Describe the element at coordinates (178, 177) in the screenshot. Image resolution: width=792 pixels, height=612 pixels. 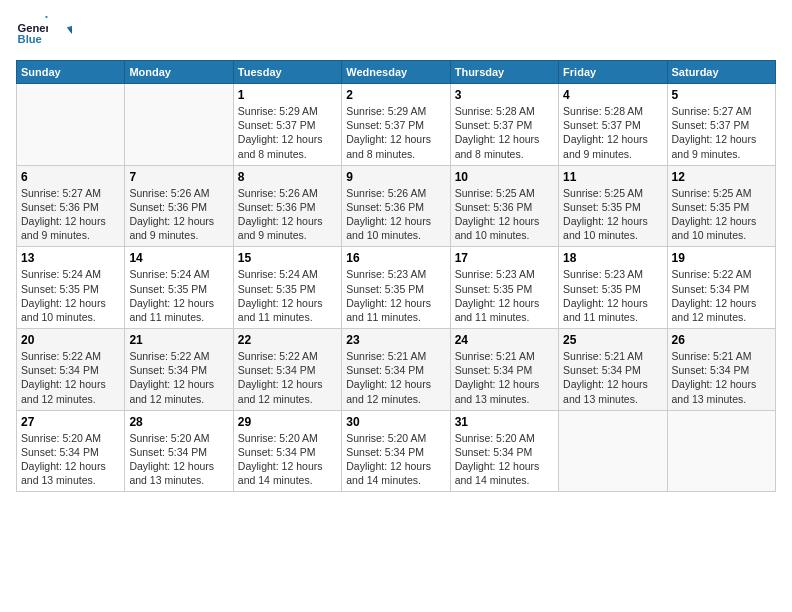
I see `day-number: 7` at that location.